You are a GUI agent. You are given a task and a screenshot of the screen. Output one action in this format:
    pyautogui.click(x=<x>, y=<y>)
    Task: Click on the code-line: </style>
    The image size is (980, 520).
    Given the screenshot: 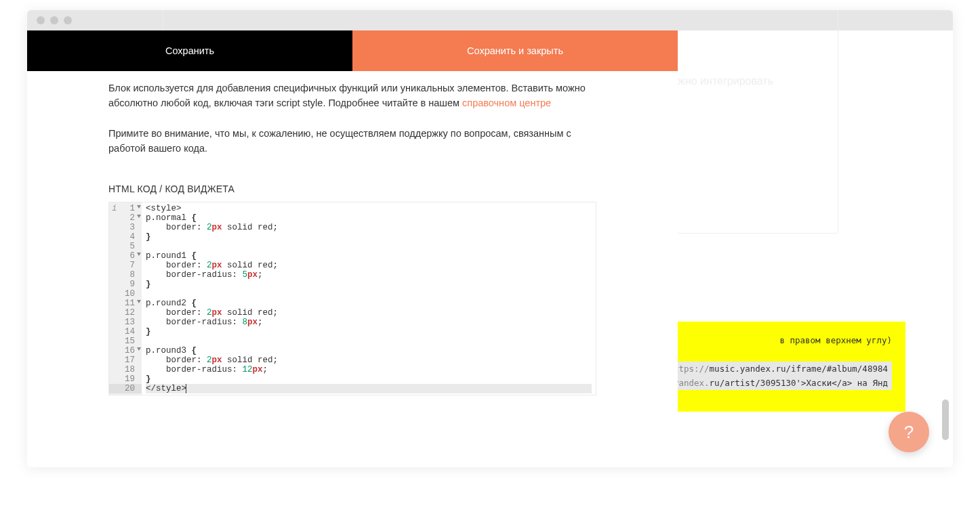 What is the action you would take?
    pyautogui.click(x=369, y=389)
    